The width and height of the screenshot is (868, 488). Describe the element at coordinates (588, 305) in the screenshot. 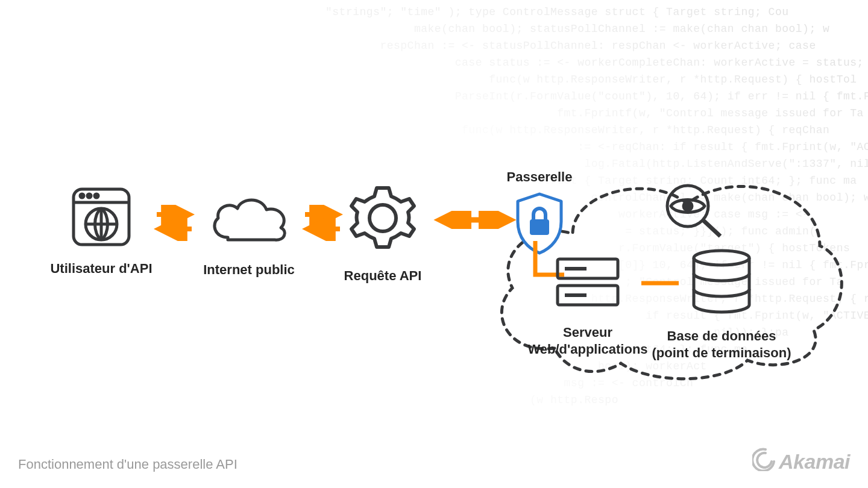

I see `node-webapp-server: Serveur Web/d'applications` at that location.